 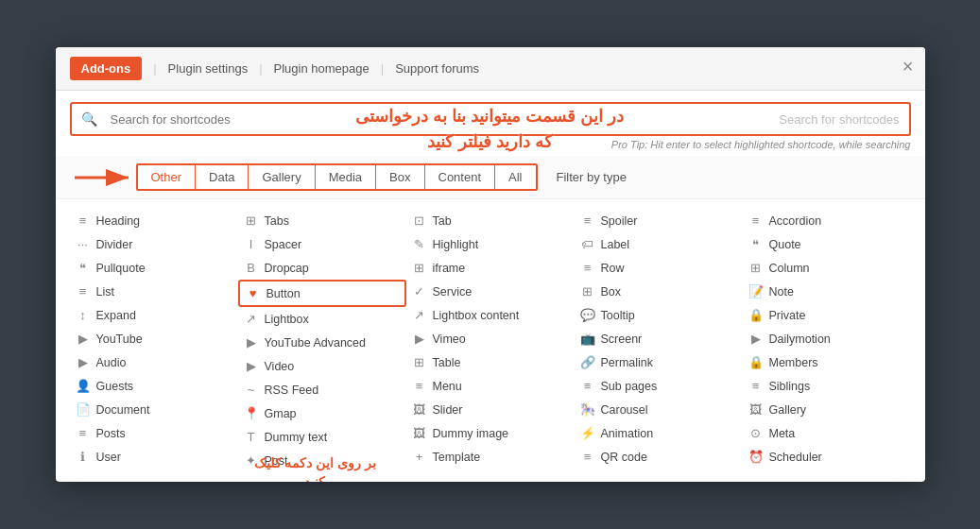 I want to click on sc-permalink: 🔗Permalink, so click(x=659, y=363).